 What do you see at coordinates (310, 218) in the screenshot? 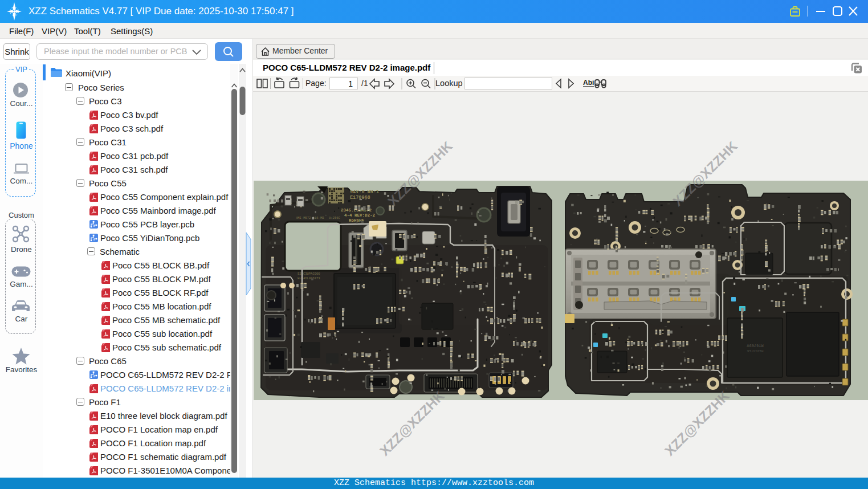
I see `svg-text: HMI-M572-A16-MB` at bounding box center [310, 218].